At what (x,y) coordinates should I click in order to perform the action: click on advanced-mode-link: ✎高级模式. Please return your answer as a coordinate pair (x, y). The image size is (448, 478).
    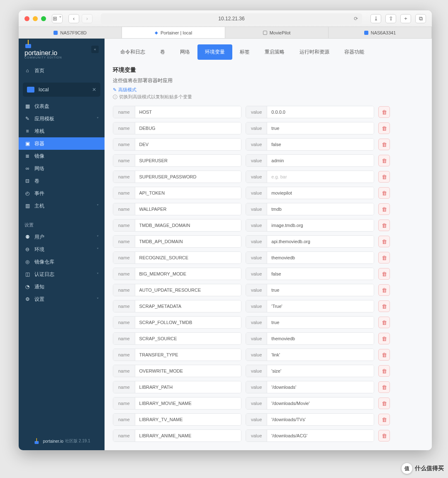
    Looking at the image, I should click on (268, 90).